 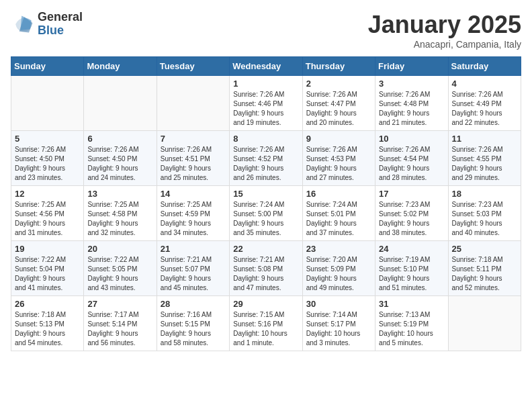 What do you see at coordinates (120, 66) in the screenshot?
I see `weekday-header-monday: Monday` at bounding box center [120, 66].